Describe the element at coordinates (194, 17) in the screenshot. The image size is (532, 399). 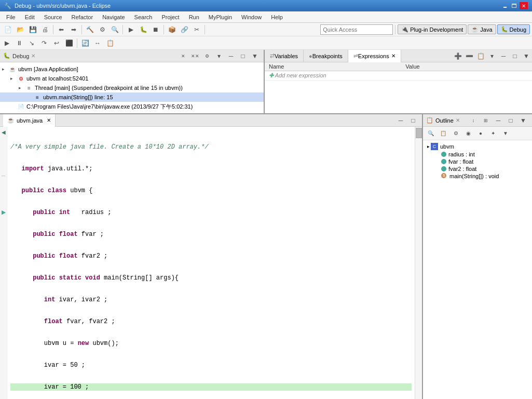
I see `menu-run: Run` at that location.